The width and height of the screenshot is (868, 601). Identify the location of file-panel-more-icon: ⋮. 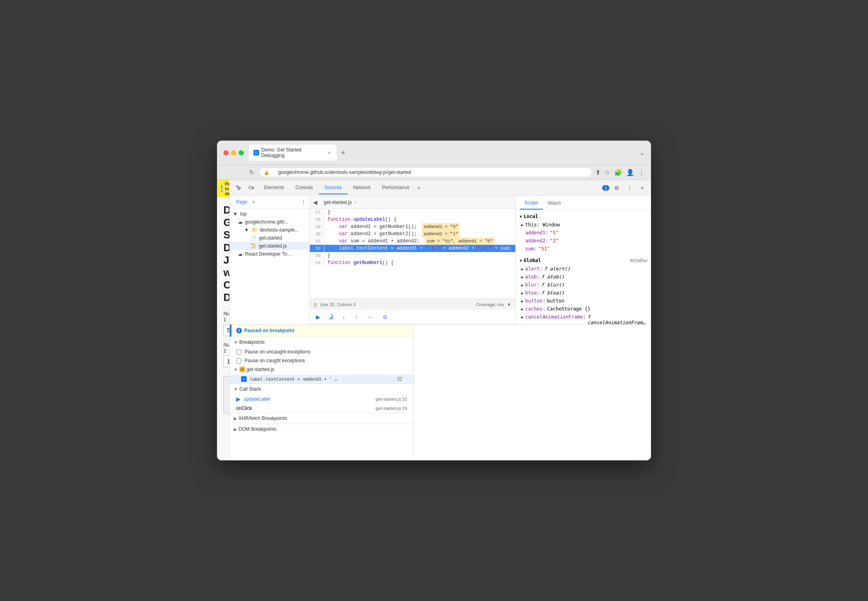
(303, 202).